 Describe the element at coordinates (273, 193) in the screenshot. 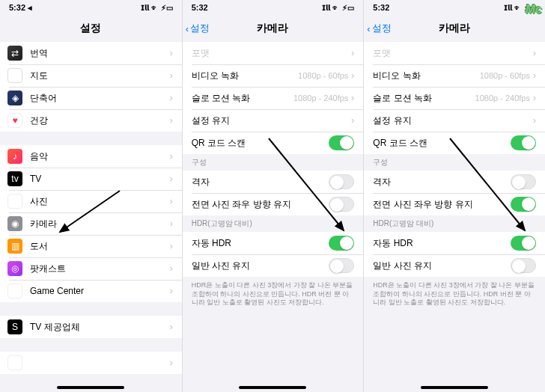

I see `camera-section-composition: 격자 전면 사진 좌우 방향 유지` at that location.